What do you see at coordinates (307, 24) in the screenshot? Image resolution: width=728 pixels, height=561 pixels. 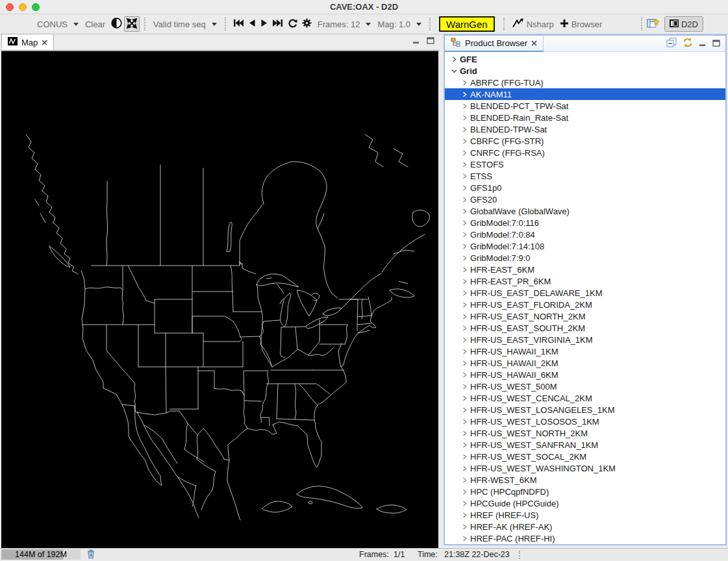 I see `time-options-gear-icon` at bounding box center [307, 24].